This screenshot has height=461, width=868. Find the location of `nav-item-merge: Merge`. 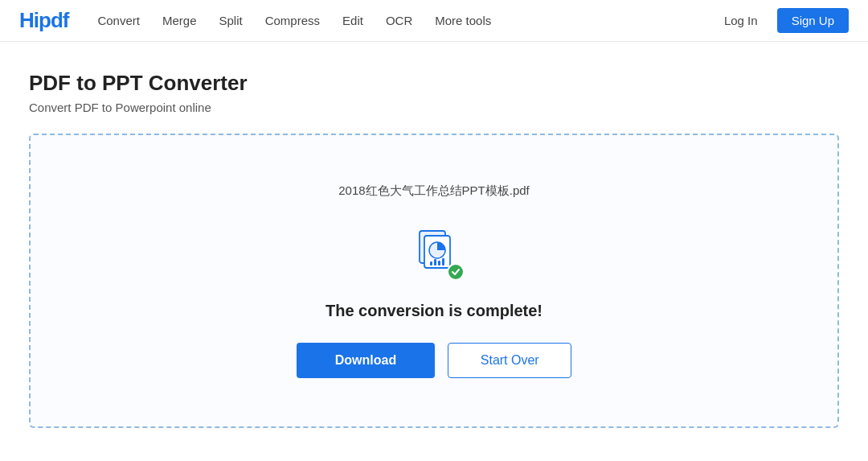

nav-item-merge: Merge is located at coordinates (180, 21).